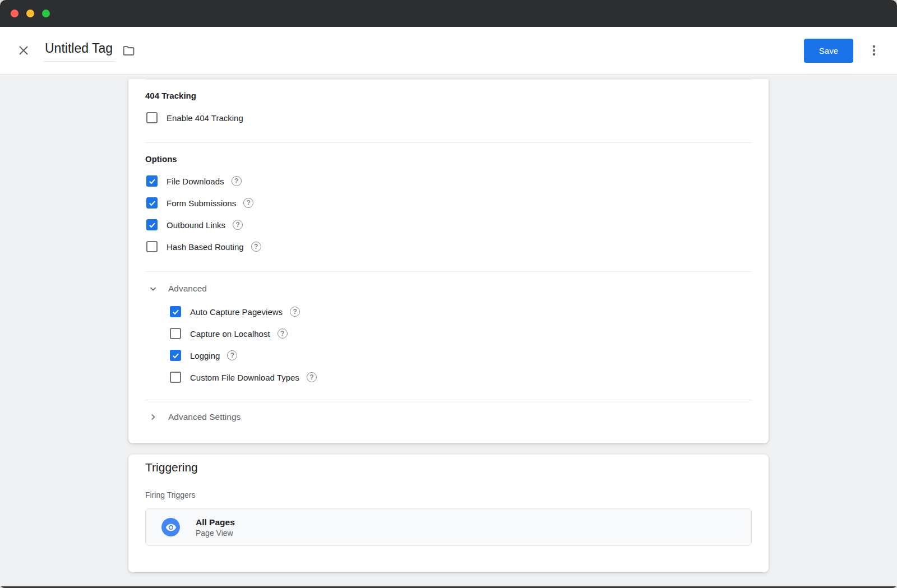 This screenshot has width=897, height=588. Describe the element at coordinates (24, 50) in the screenshot. I see `close-icon` at that location.